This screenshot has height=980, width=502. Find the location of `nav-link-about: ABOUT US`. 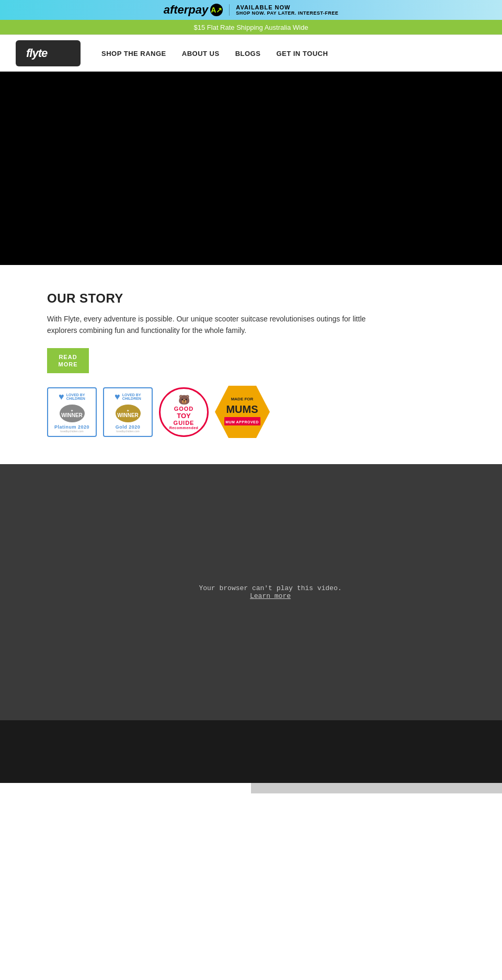

nav-link-about: ABOUT US is located at coordinates (201, 53).